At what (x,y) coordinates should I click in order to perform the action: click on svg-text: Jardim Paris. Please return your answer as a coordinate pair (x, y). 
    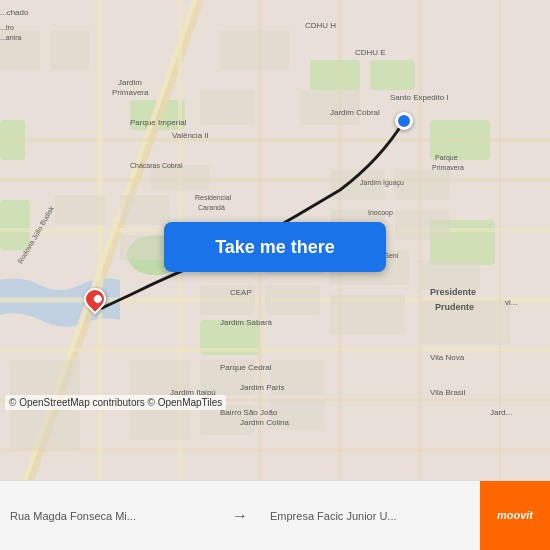
    Looking at the image, I should click on (262, 388).